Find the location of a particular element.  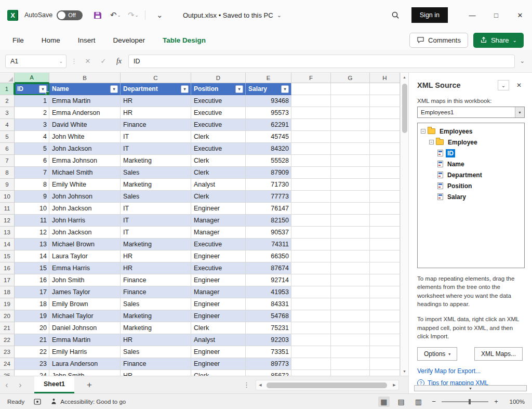

cell: 54768 is located at coordinates (269, 316).